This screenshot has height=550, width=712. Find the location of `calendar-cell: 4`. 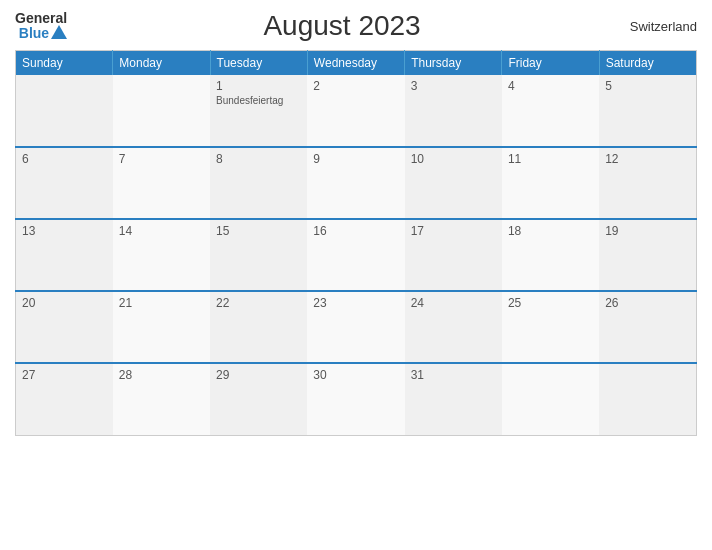

calendar-cell: 4 is located at coordinates (550, 111).